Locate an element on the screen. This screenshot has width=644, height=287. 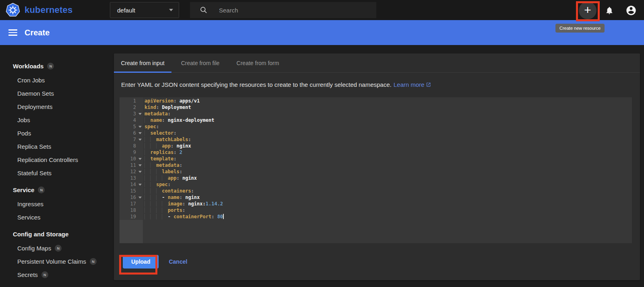
sidebar-label: Services is located at coordinates (29, 217).